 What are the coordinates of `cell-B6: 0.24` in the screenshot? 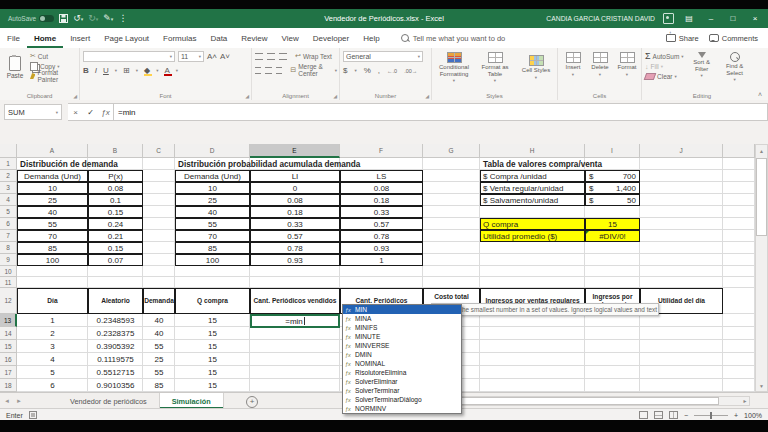 It's located at (116, 224).